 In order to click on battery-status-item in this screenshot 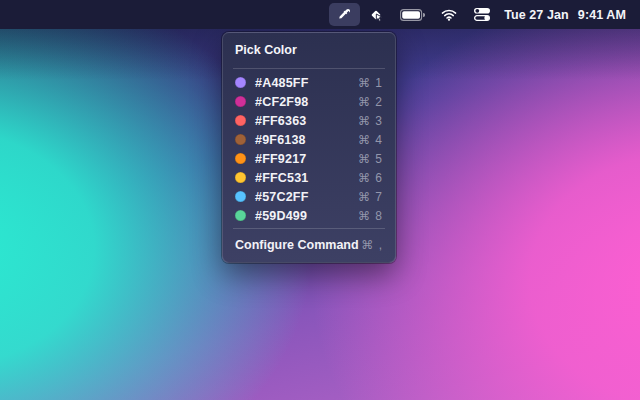, I will do `click(412, 14)`.